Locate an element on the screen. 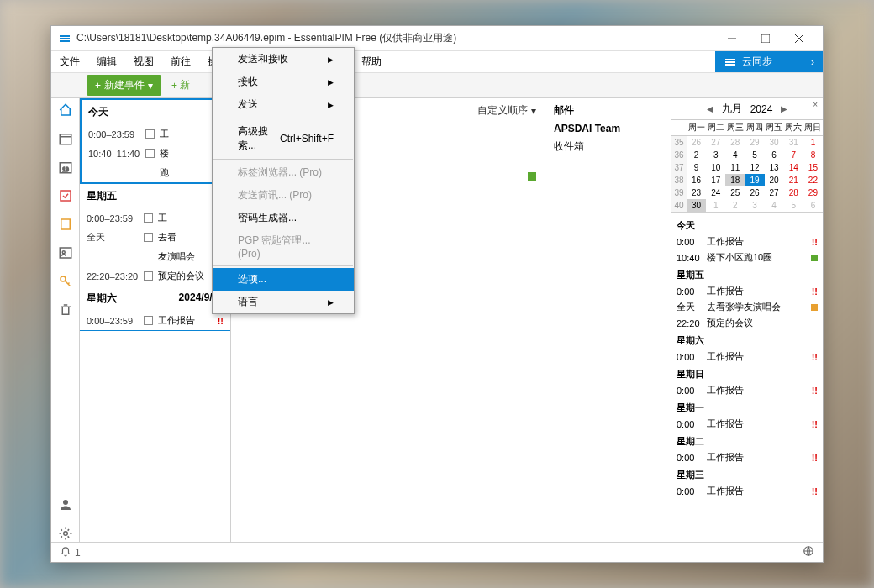 This screenshot has height=588, width=874. cal-day: 11 is located at coordinates (734, 168).